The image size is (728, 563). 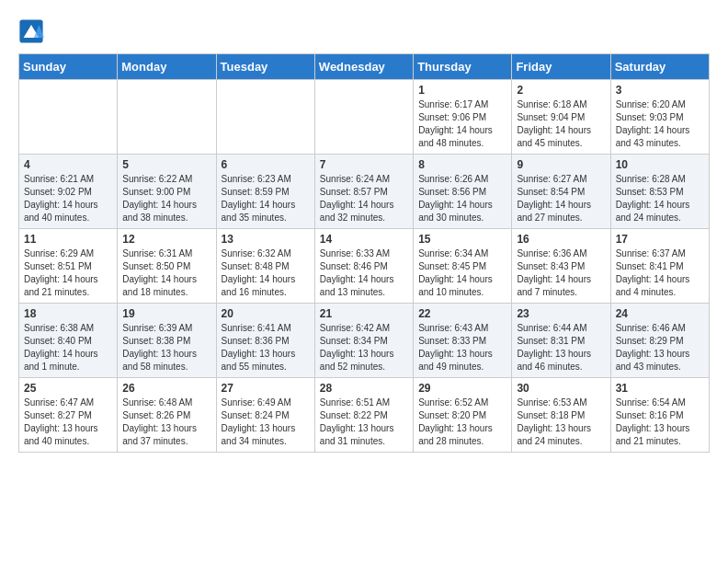 What do you see at coordinates (462, 348) in the screenshot?
I see `day-info: Sunrise: 6:43 AM Sunset: 8:33 PM Dayligh…` at bounding box center [462, 348].